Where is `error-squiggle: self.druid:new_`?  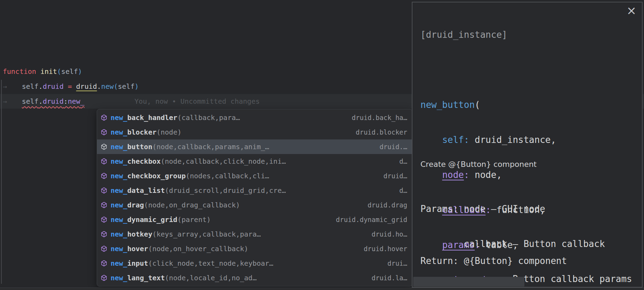 error-squiggle: self.druid:new_ is located at coordinates (53, 101).